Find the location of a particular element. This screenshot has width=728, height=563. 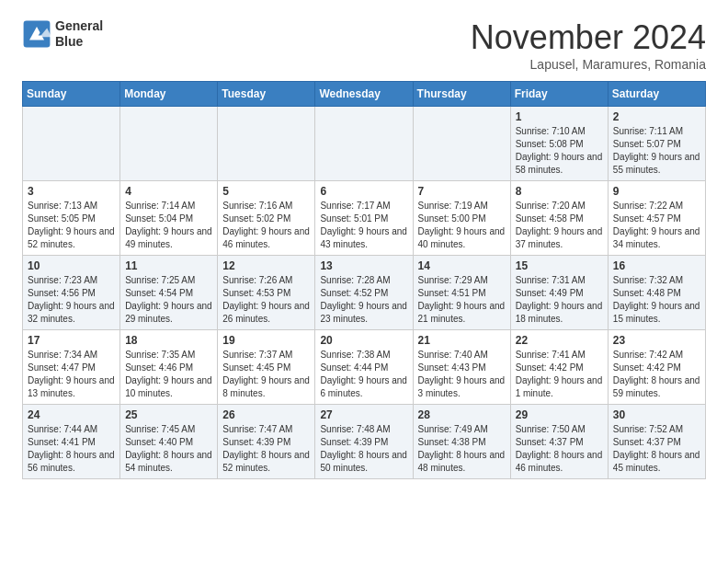

day-number: 6 is located at coordinates (364, 191).